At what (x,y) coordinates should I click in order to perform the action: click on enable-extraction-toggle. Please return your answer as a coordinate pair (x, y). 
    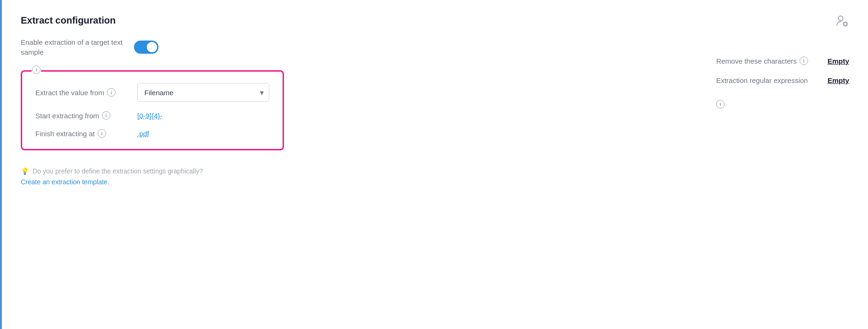
    Looking at the image, I should click on (146, 47).